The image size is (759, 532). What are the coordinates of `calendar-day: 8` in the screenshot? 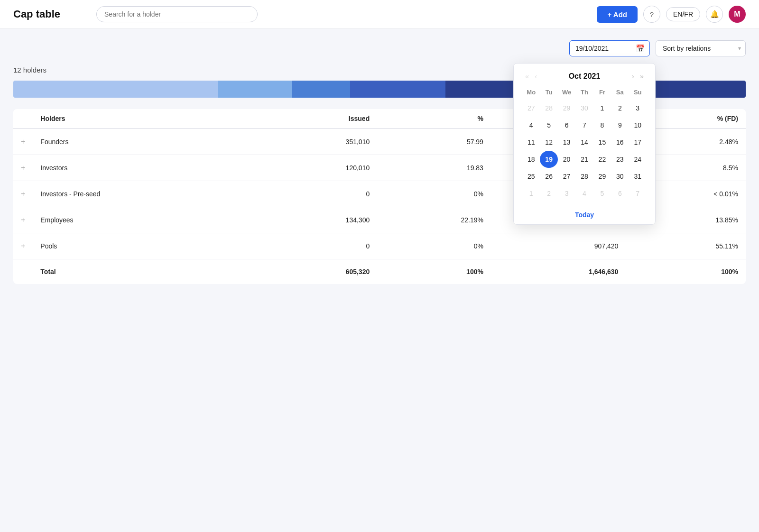 It's located at (602, 125).